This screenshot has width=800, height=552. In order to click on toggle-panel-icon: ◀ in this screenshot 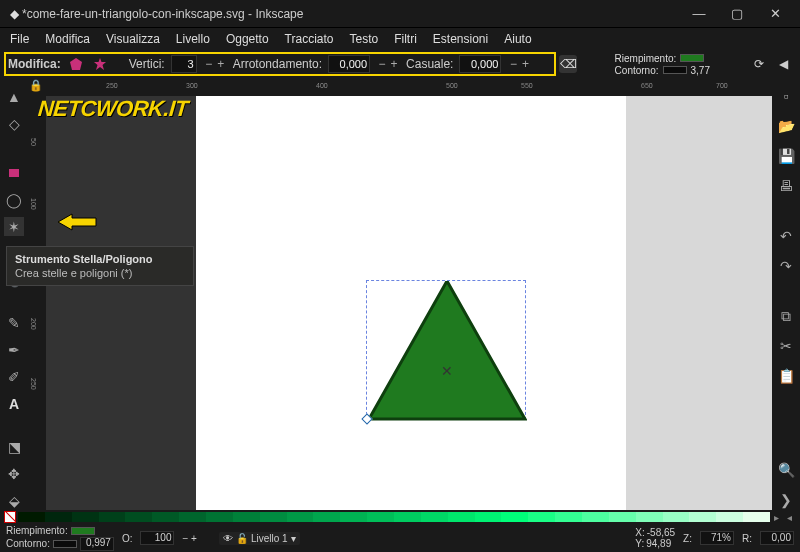, I will do `click(783, 64)`.